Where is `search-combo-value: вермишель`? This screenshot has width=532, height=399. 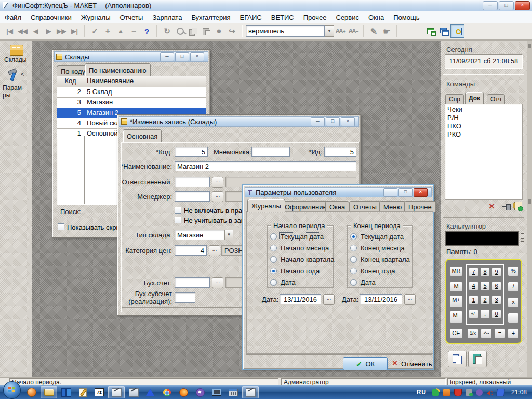 search-combo-value: вермишель is located at coordinates (285, 31).